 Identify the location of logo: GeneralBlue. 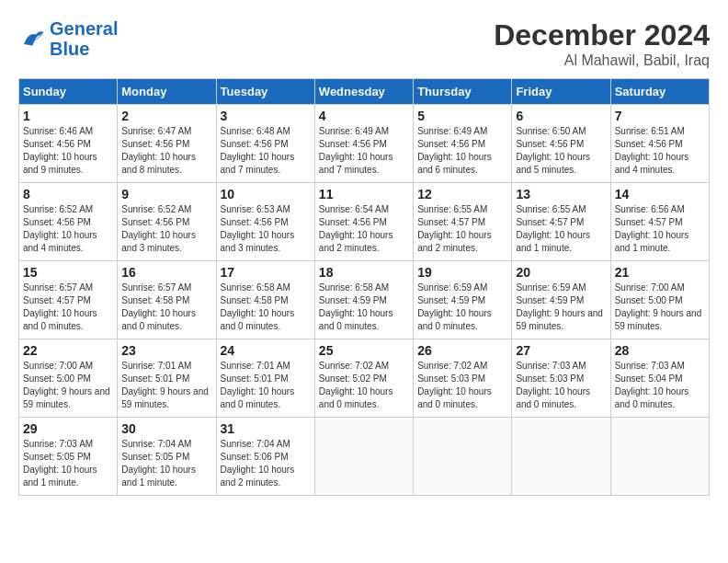
(68, 39).